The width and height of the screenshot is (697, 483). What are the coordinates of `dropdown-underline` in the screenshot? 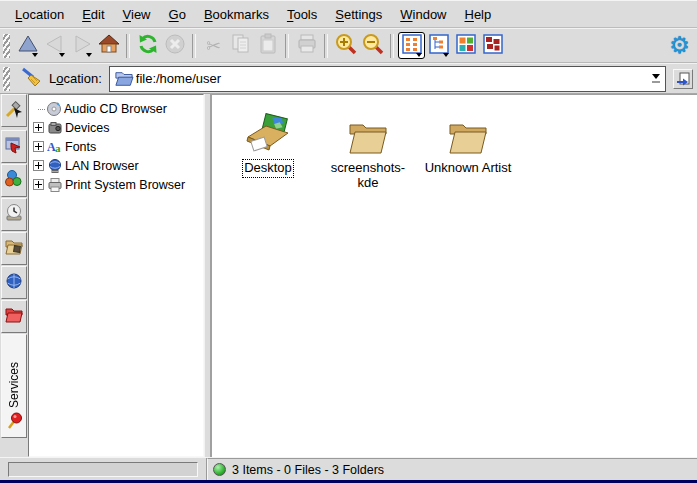 It's located at (656, 82).